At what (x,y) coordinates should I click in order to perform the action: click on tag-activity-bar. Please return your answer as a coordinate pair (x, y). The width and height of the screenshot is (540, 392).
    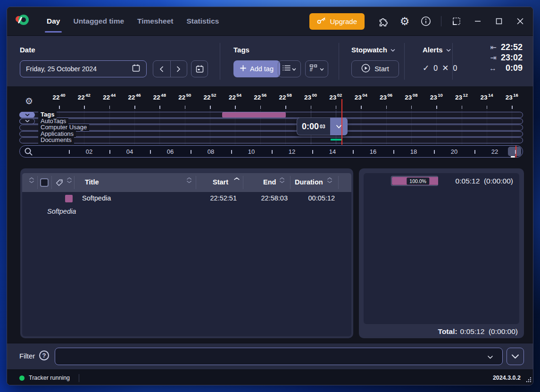
    Looking at the image, I should click on (254, 115).